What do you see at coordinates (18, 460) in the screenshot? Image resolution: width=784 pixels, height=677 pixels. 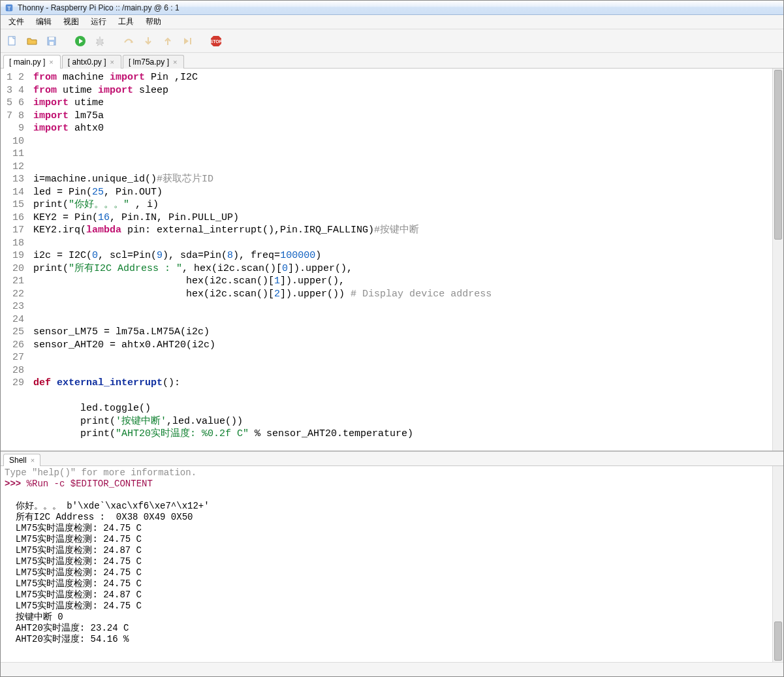 I see `shell-tab-label: Shell` at bounding box center [18, 460].